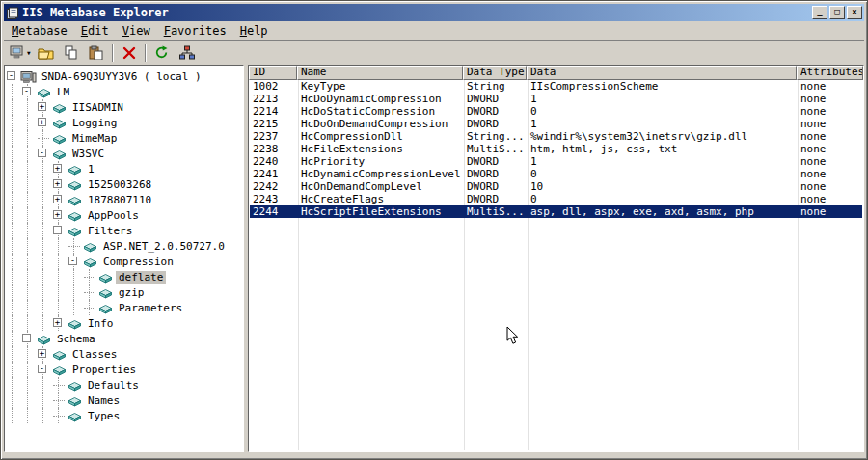  I want to click on tree-node-label: SNDA-69Q3UYY3V6 ( local ), so click(122, 77).